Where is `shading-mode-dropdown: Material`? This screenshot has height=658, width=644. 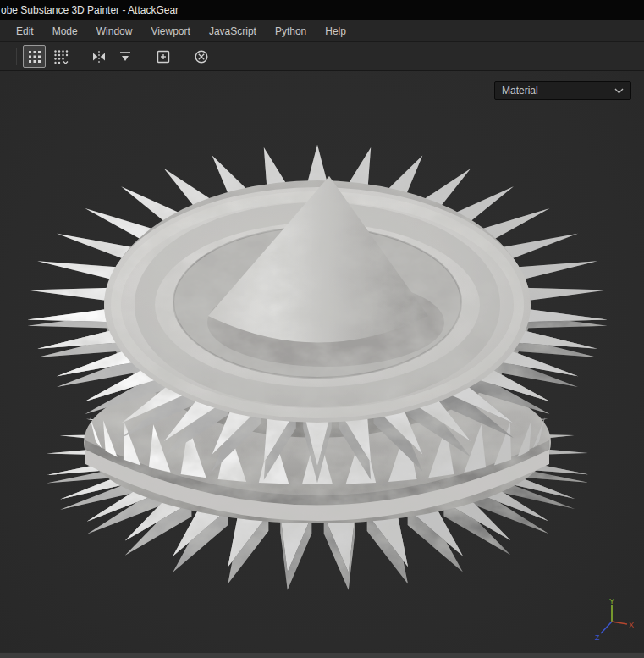 shading-mode-dropdown: Material is located at coordinates (563, 91).